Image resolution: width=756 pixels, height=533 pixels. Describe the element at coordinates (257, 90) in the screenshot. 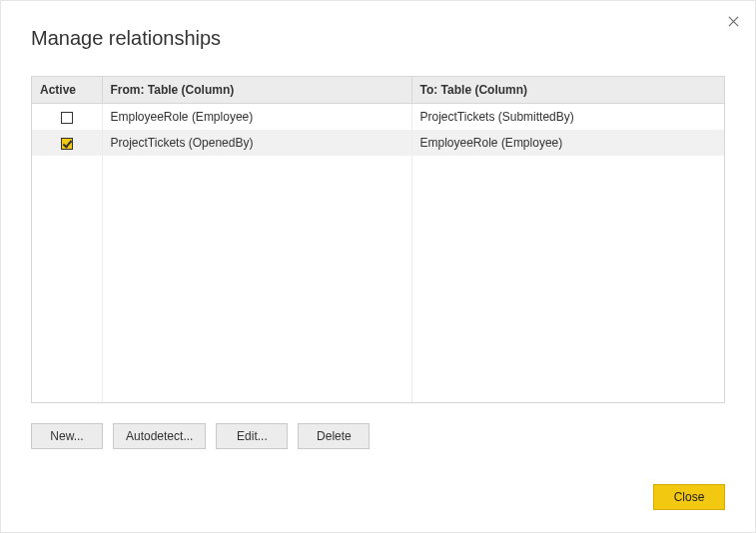

I see `column-header-from: From: Table (Column)` at that location.